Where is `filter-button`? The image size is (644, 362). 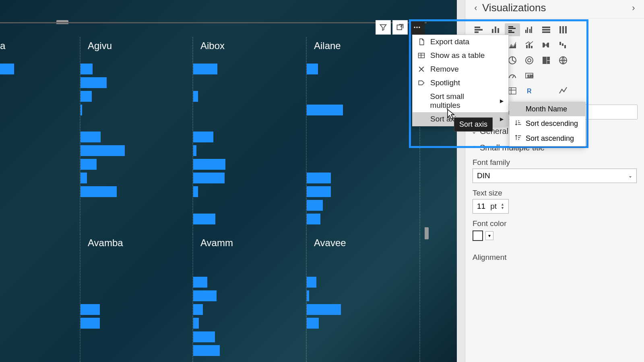
filter-button is located at coordinates (383, 27).